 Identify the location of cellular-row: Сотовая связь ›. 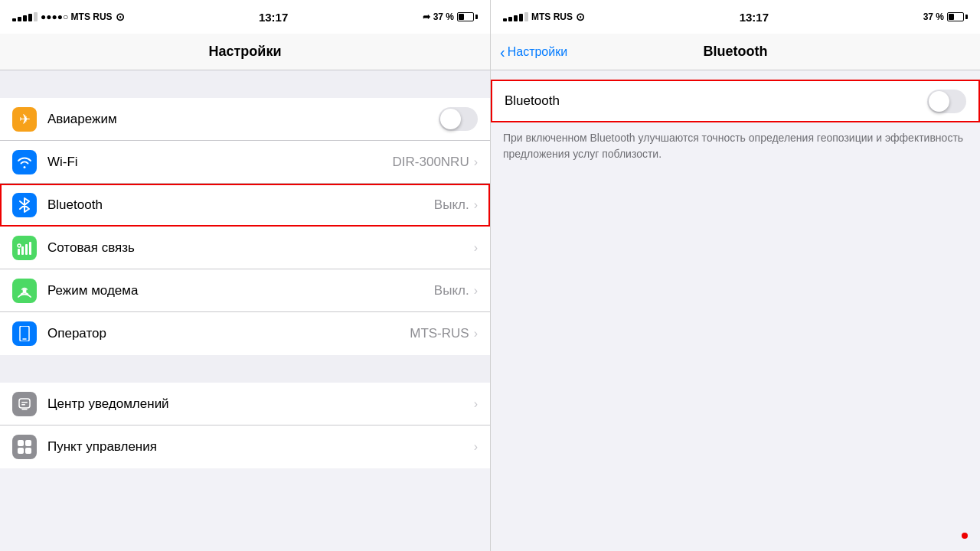
(245, 248).